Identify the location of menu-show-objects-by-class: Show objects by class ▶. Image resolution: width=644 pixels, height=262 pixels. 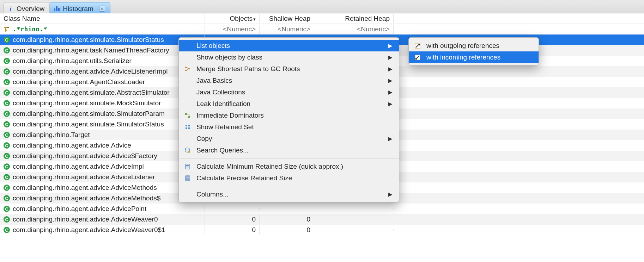
(289, 57).